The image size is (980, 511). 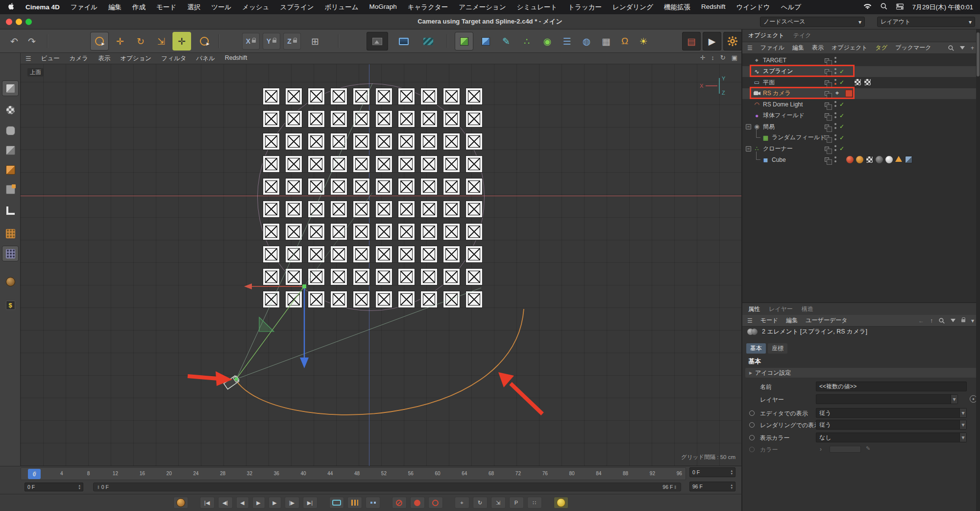 I want to click on editor-visibility-dropdown: 従う▾, so click(x=891, y=413).